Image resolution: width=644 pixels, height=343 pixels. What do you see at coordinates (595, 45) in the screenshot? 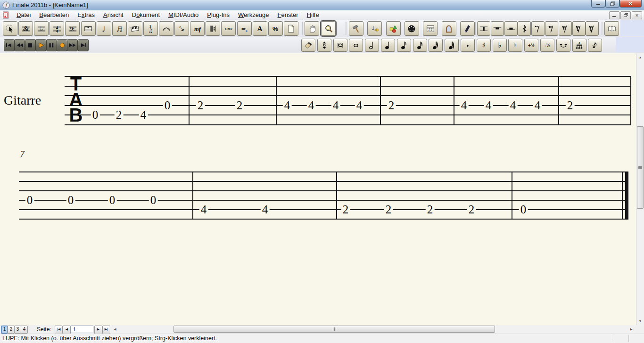
I see `grace-note-button` at bounding box center [595, 45].